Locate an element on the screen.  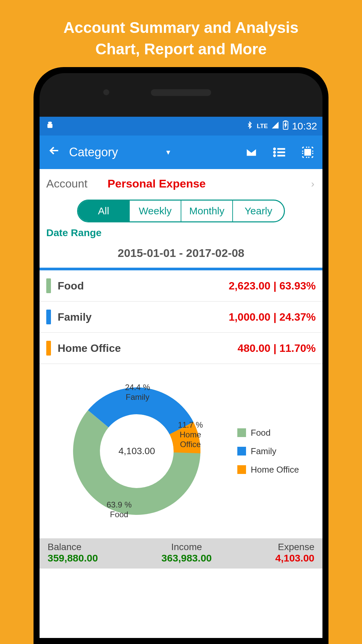
category-color-family is located at coordinates (49, 317).